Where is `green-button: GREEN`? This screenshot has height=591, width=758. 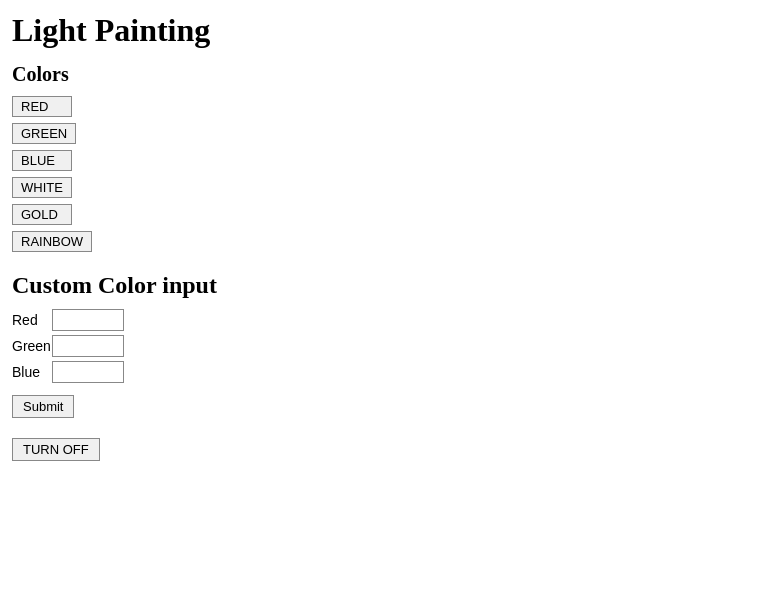 green-button: GREEN is located at coordinates (44, 134).